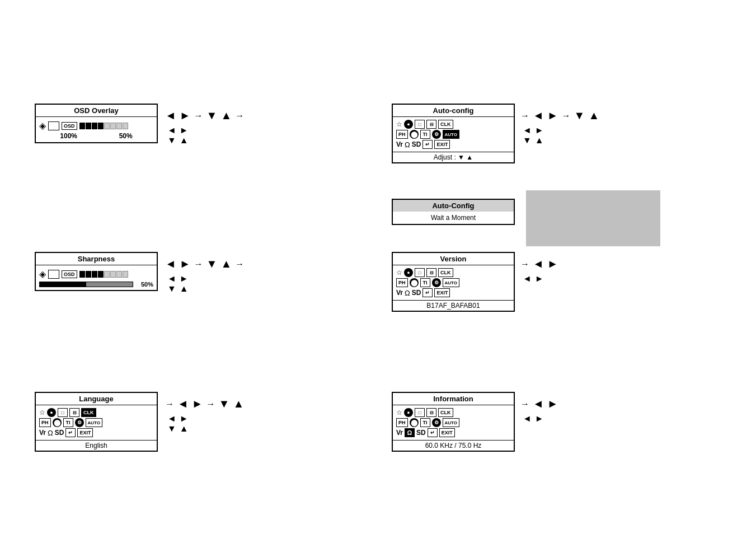  Describe the element at coordinates (224, 404) in the screenshot. I see `lang-arrow-down: ▼` at that location.